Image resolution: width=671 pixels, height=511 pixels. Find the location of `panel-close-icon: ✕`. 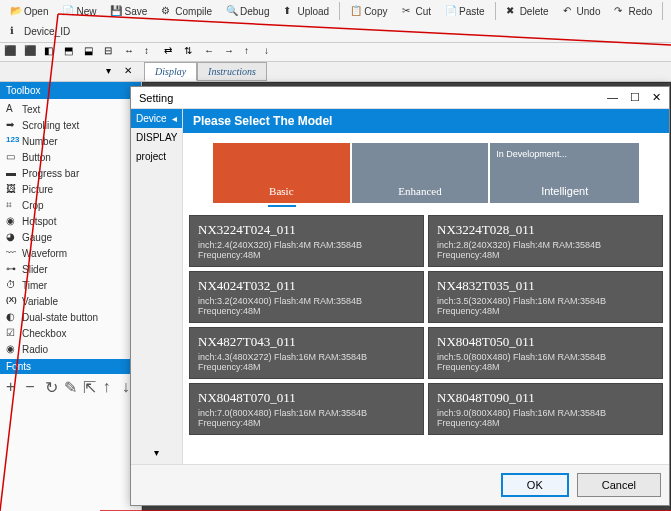

panel-close-icon: ✕ is located at coordinates (131, 72).